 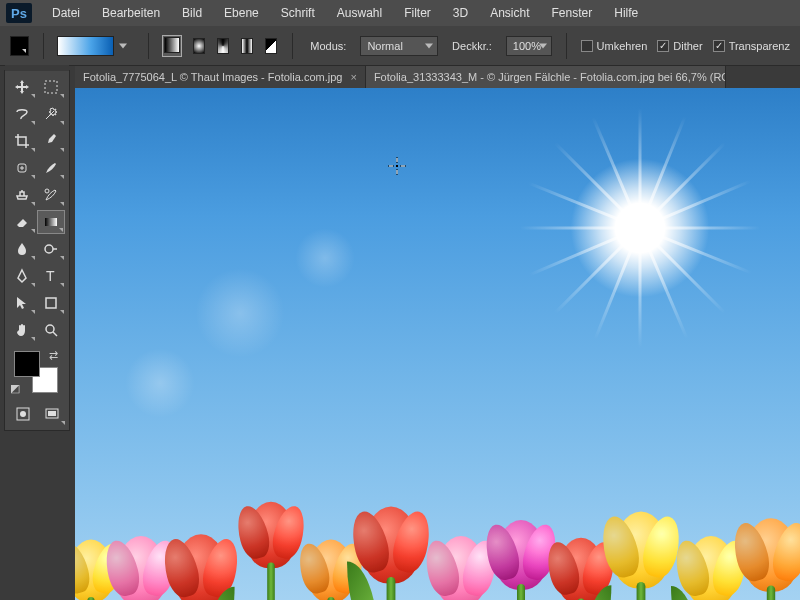 What do you see at coordinates (399, 46) in the screenshot?
I see `blend-mode-dropdown: Normal` at bounding box center [399, 46].